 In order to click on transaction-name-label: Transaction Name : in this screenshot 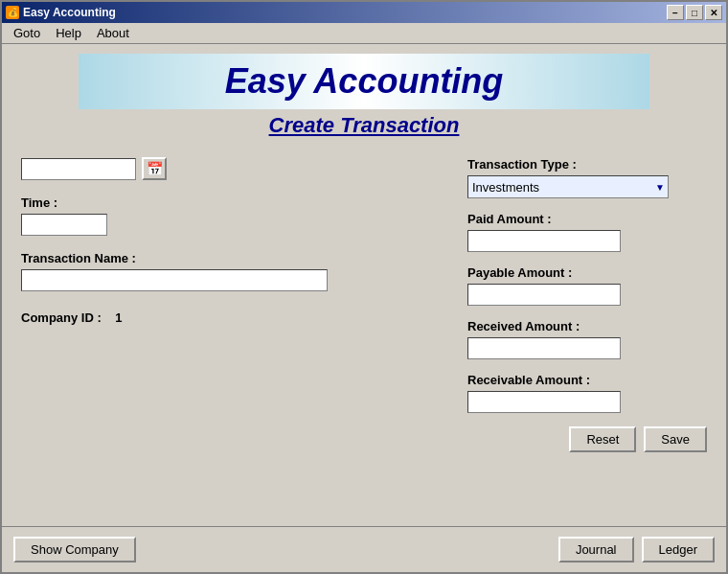, I will do `click(235, 259)`.